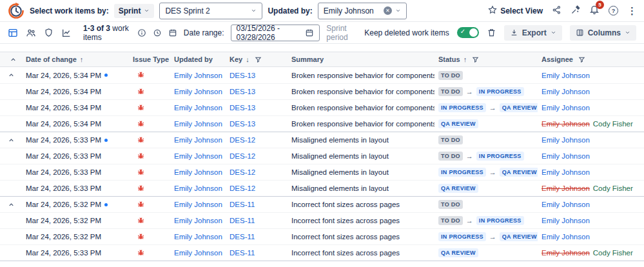  I want to click on export-button: Export, so click(533, 33).